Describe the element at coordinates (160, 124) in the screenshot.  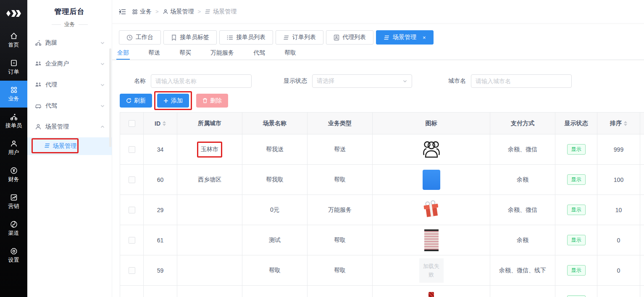
I see `col-header-id: ID` at that location.